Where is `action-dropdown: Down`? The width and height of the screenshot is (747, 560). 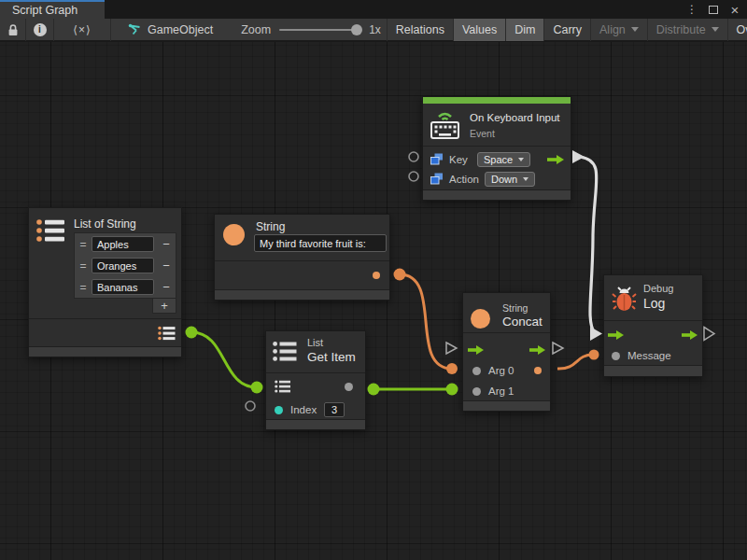
action-dropdown: Down is located at coordinates (510, 179).